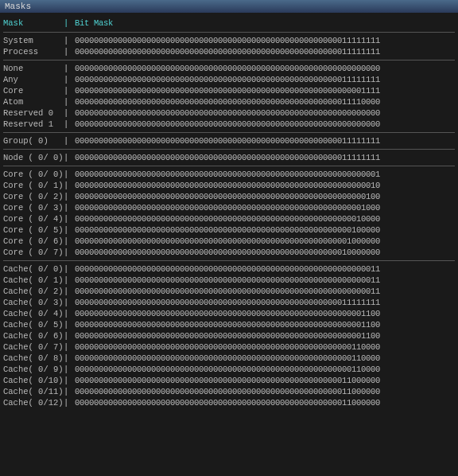 The height and width of the screenshot is (476, 458). What do you see at coordinates (33, 392) in the screenshot?
I see `mask-label: Cache( 0/11)` at bounding box center [33, 392].